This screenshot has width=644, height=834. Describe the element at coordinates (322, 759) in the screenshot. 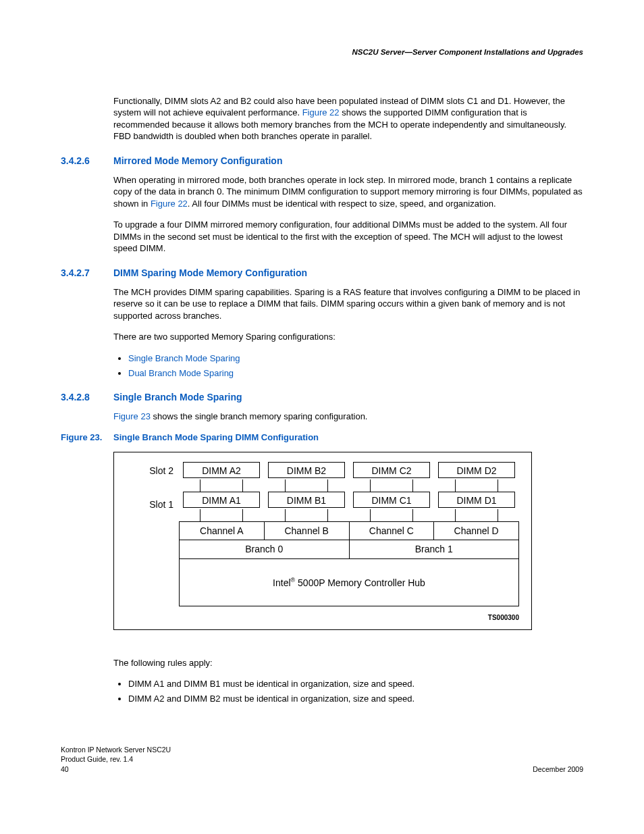

I see `page-footer: Kontron IP Network Server NSC2U Product …` at that location.